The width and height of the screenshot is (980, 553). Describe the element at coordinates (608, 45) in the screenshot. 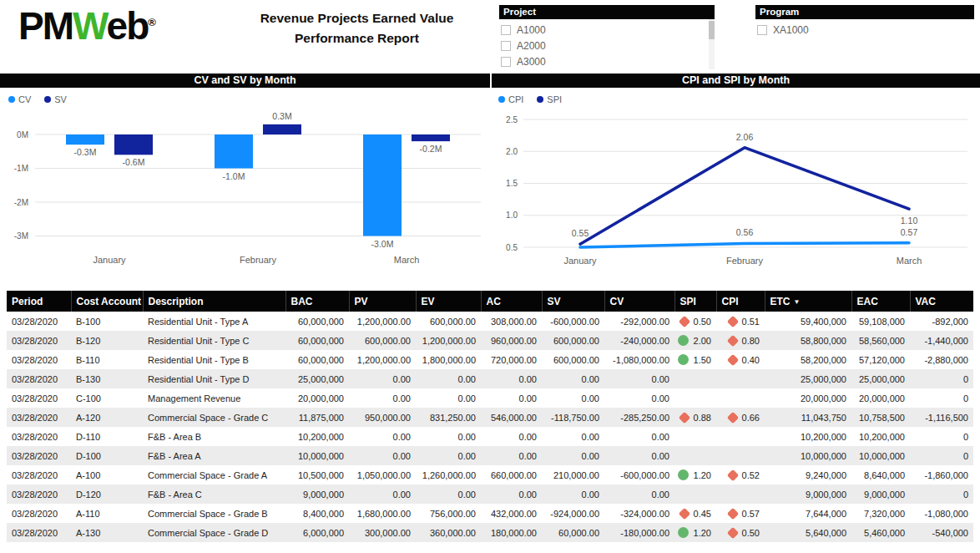

I see `project-option-a2000: A2000` at that location.